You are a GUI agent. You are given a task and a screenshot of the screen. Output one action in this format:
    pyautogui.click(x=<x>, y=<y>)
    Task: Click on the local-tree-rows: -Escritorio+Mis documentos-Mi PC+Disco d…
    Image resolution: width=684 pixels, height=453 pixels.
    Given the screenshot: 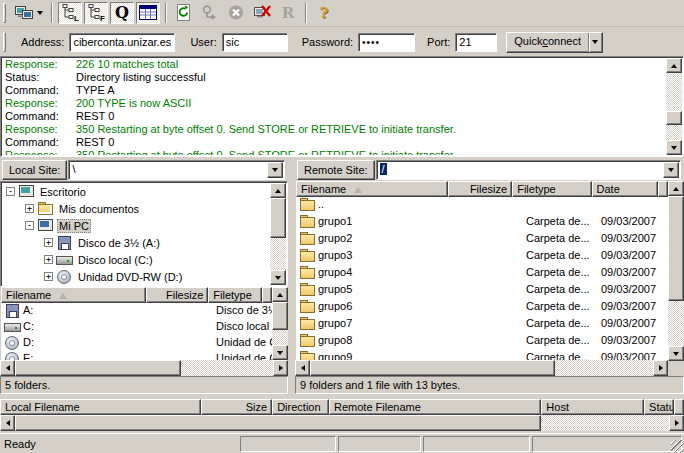 What is the action you would take?
    pyautogui.click(x=136, y=234)
    